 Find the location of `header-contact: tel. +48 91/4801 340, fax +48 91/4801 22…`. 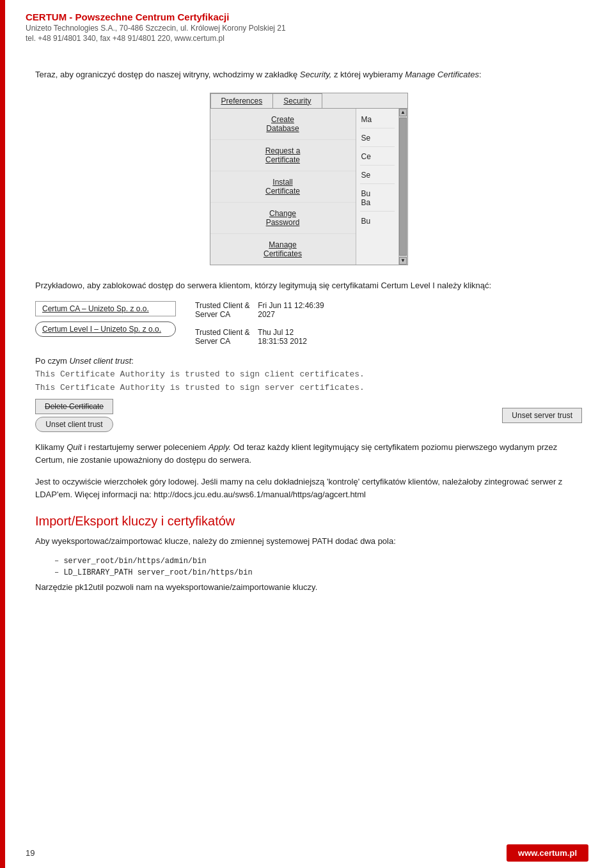

header-contact: tel. +48 91/4801 340, fax +48 91/4801 22… is located at coordinates (307, 38).